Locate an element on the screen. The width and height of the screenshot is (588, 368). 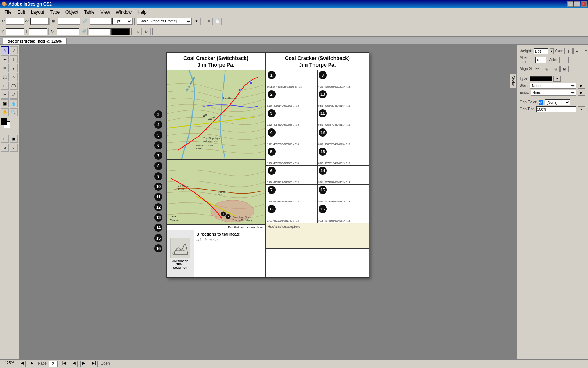
wp-coords-7: 2.90 432833E4522041N T18 is located at coordinates (292, 202).